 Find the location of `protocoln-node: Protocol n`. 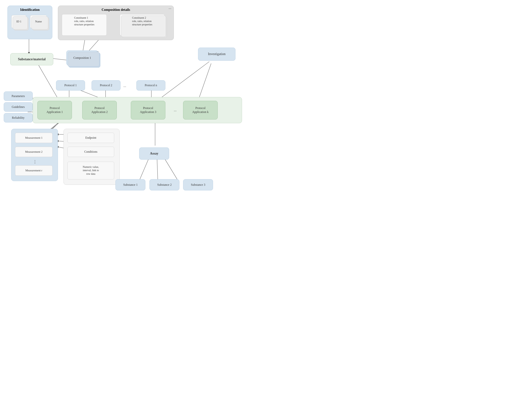

protocoln-node: Protocol n is located at coordinates (151, 85).